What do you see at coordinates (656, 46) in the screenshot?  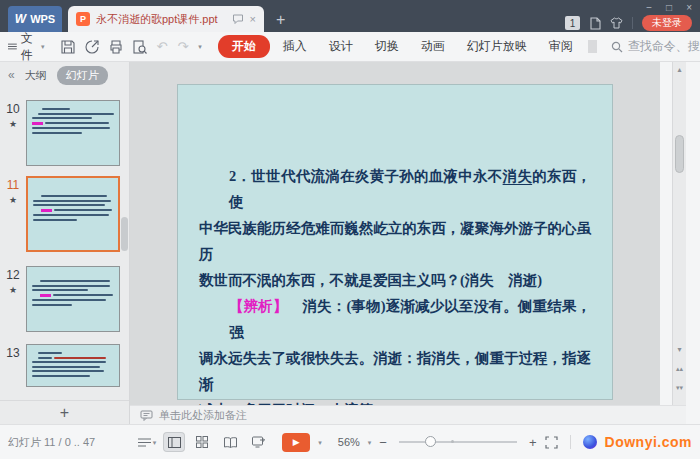 I see `command-search: 查找命令、搜索模板` at bounding box center [656, 46].